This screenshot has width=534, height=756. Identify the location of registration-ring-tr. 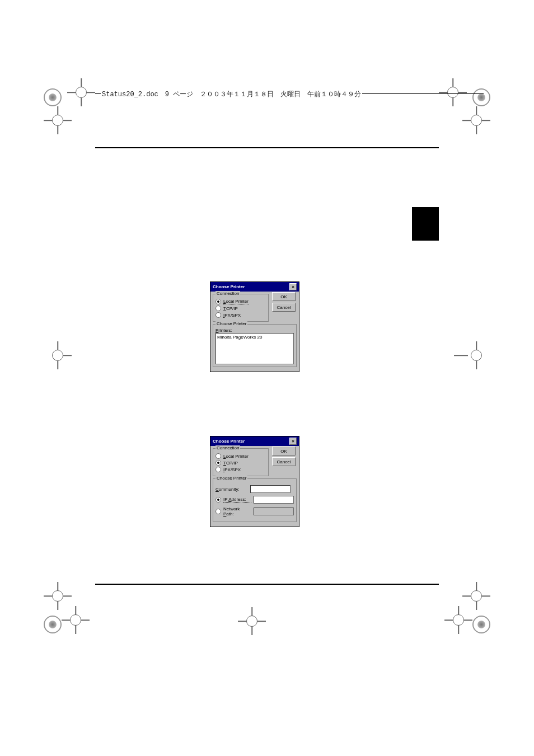
(481, 97).